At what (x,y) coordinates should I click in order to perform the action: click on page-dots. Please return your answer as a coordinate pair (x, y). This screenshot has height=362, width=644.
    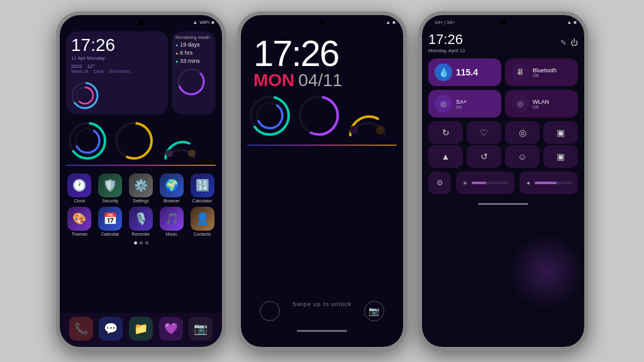
    Looking at the image, I should click on (141, 243).